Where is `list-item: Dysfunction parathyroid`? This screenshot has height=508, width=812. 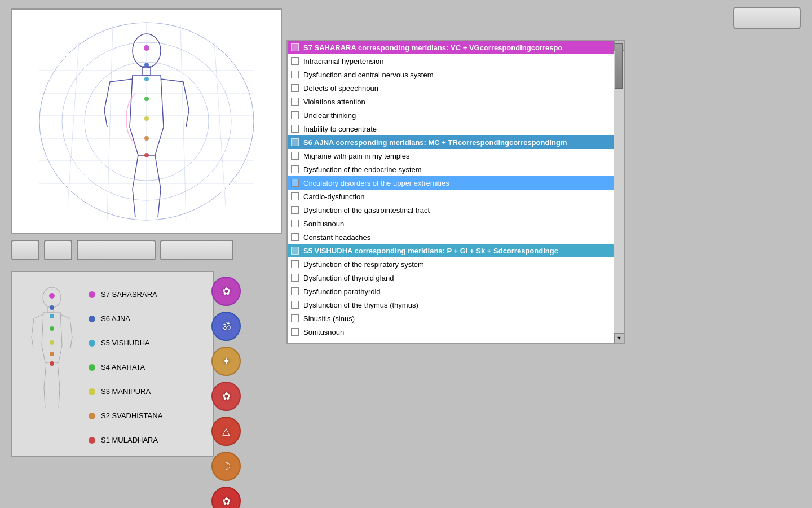 list-item: Dysfunction parathyroid is located at coordinates (451, 291).